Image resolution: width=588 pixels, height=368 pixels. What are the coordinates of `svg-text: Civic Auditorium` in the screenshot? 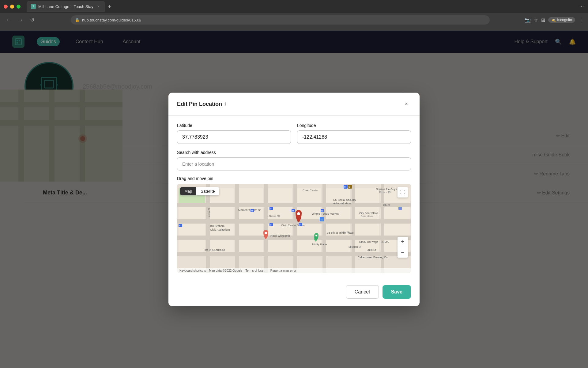 It's located at (220, 230).